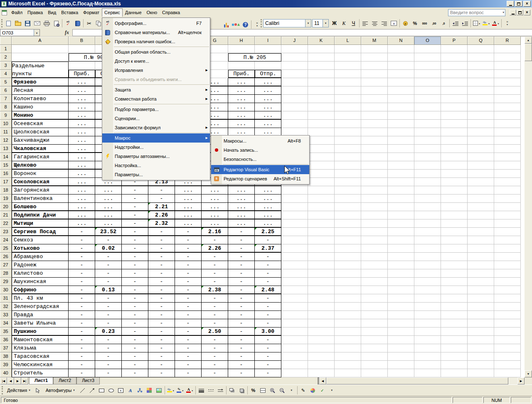 The height and width of the screenshot is (404, 532). I want to click on cell-O2, so click(428, 57).